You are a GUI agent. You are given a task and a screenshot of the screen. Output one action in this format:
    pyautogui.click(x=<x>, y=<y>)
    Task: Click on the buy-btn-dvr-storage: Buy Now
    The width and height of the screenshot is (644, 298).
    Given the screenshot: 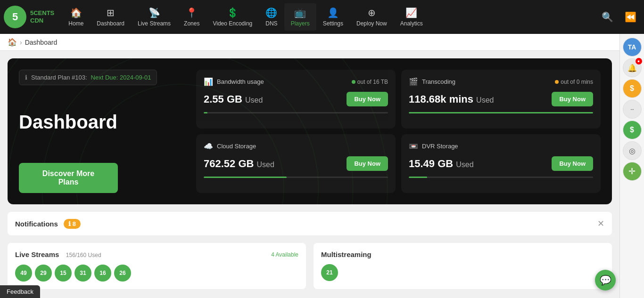 What is the action you would take?
    pyautogui.click(x=572, y=164)
    